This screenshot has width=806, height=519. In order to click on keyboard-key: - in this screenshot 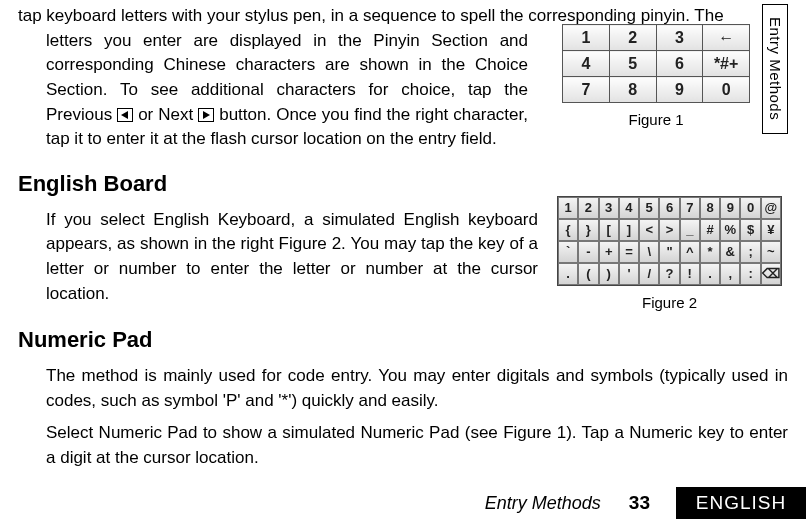, I will do `click(588, 252)`.